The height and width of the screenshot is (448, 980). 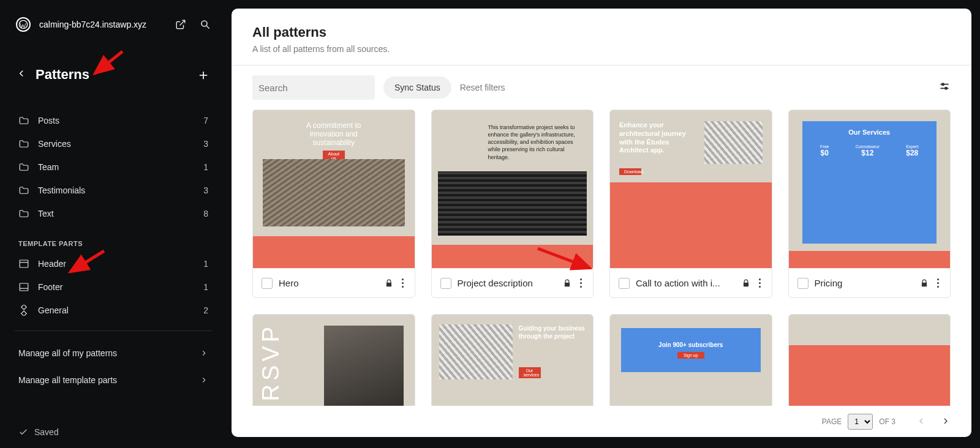 What do you see at coordinates (686, 283) in the screenshot?
I see `pattern-title: Call to action with i...` at bounding box center [686, 283].